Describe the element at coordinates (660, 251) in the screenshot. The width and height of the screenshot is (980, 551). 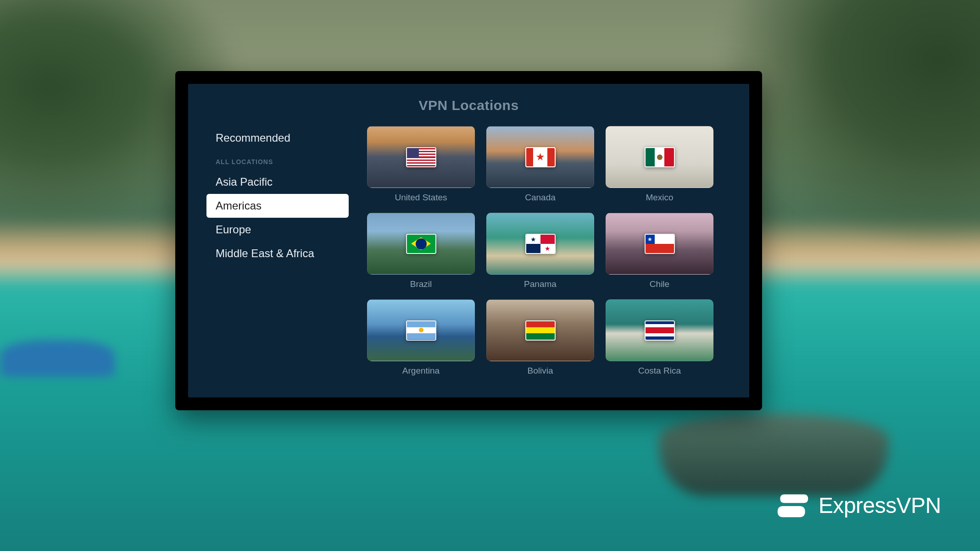
I see `location-card-chile: Chile` at that location.